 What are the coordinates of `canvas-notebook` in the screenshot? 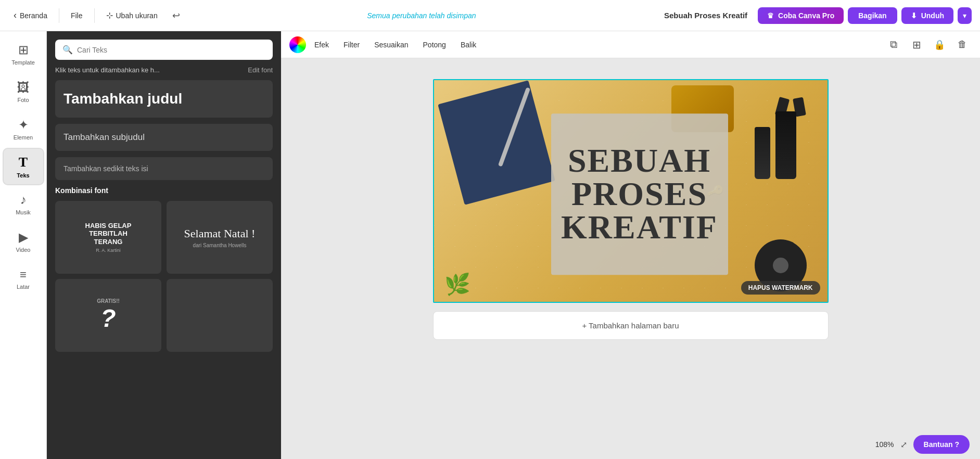 It's located at (497, 143).